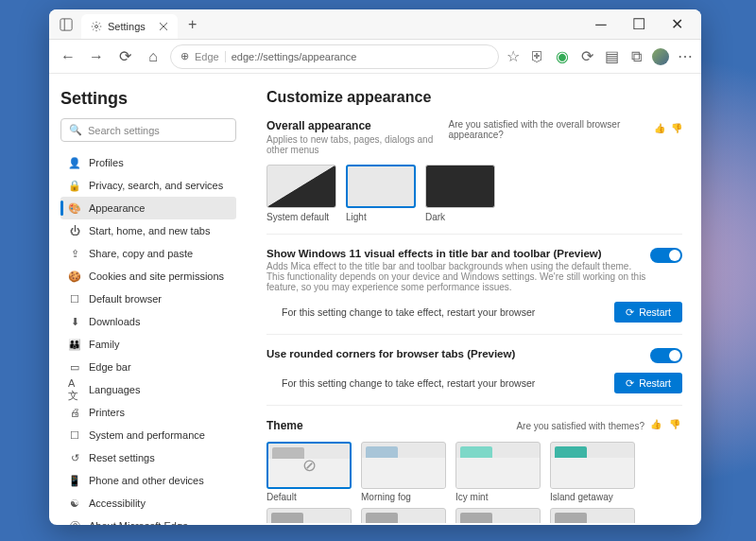 This screenshot has width=756, height=541. I want to click on sidebar-item-phone-and-other-devices: 📱Phone and other devices, so click(148, 480).